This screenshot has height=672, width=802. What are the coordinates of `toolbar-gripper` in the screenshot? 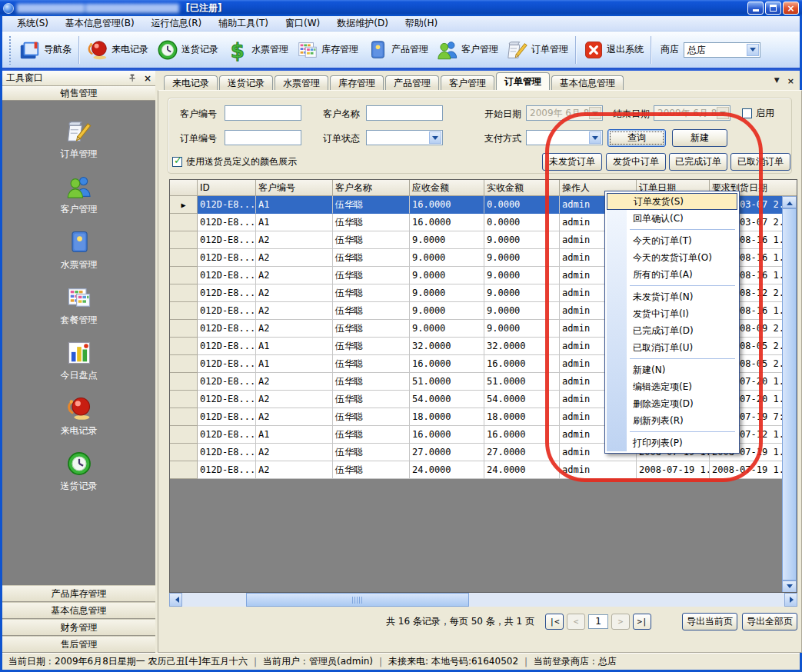 It's located at (10, 50).